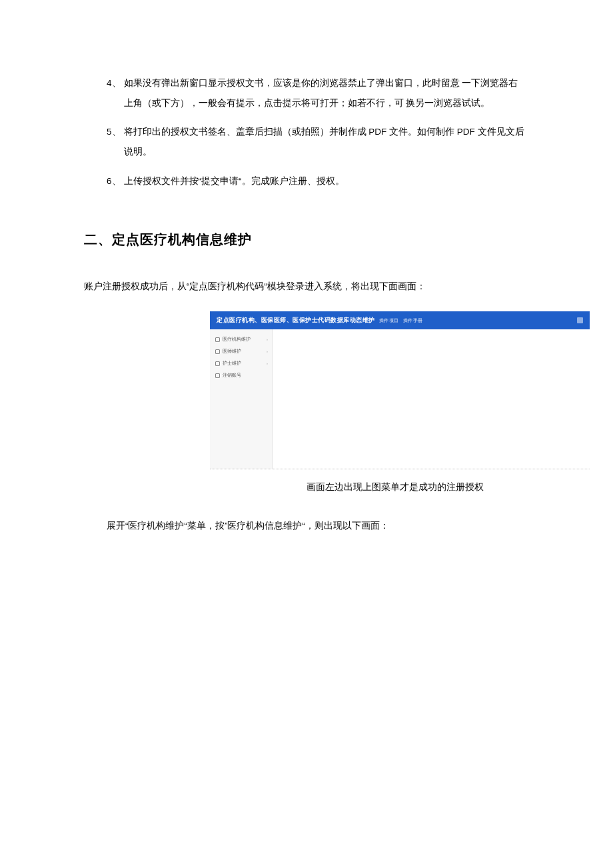 This screenshot has height=868, width=613. Describe the element at coordinates (325, 181) in the screenshot. I see `list-text: 上传授权文件并按“提交申请“。完成账户注册、授权。` at that location.